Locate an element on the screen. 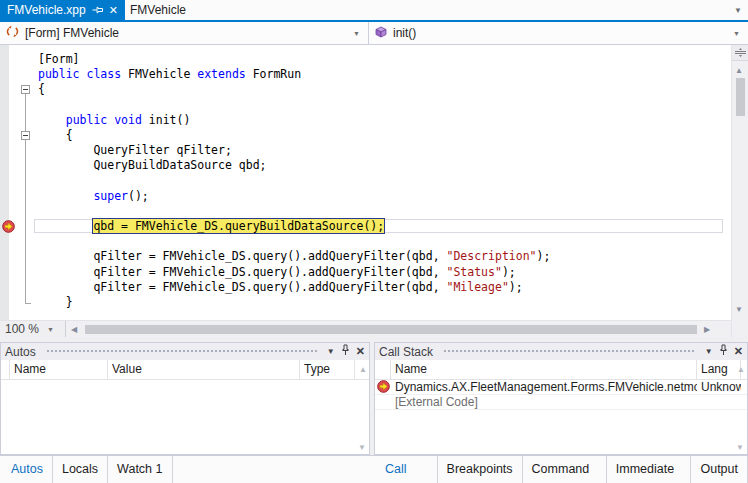 The width and height of the screenshot is (748, 483). doc-tab-fmvehicle: FMVehicle is located at coordinates (158, 10).